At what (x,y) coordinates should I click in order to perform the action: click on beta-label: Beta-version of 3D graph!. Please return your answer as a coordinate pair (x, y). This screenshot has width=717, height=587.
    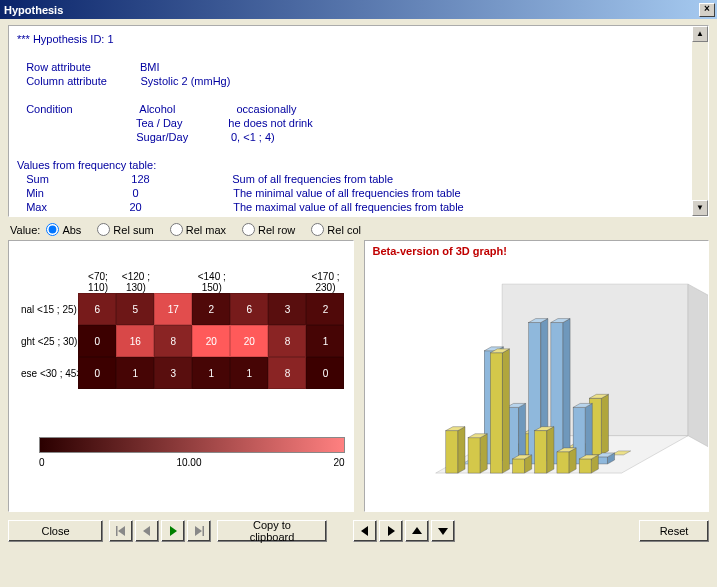
    Looking at the image, I should click on (440, 251).